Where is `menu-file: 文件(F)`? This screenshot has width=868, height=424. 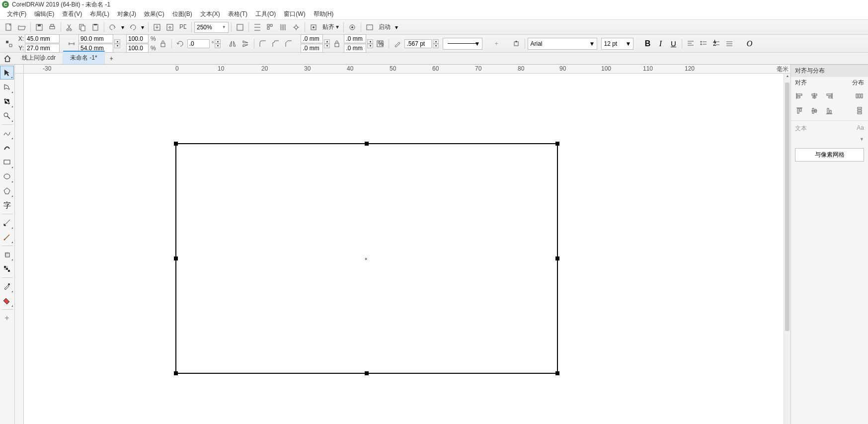
menu-file: 文件(F) is located at coordinates (17, 14).